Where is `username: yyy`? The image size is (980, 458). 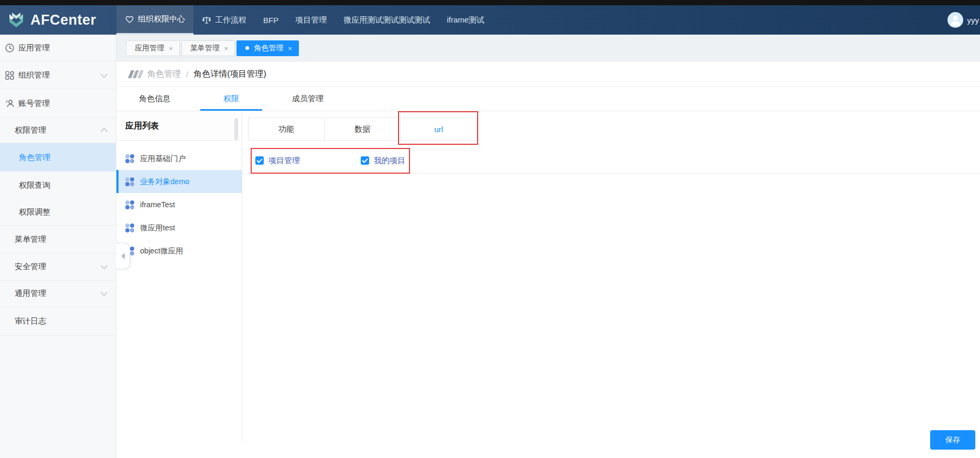 username: yyy is located at coordinates (973, 20).